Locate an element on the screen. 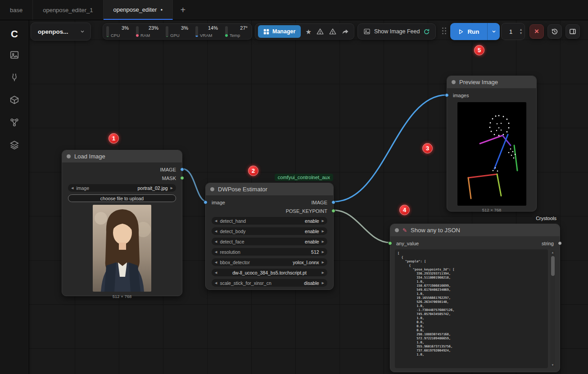  node-title: Preview Image is located at coordinates (479, 82).